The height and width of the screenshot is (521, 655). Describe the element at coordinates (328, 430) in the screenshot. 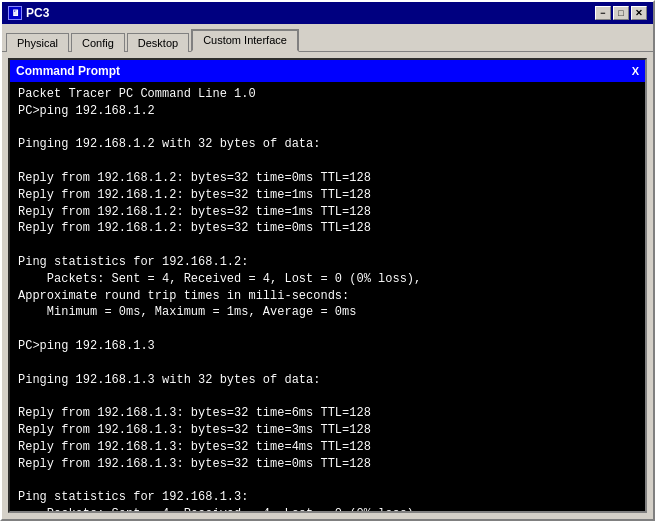

I see `terminal-line: Reply from 192.168.1.3: bytes=32 time=3m…` at that location.